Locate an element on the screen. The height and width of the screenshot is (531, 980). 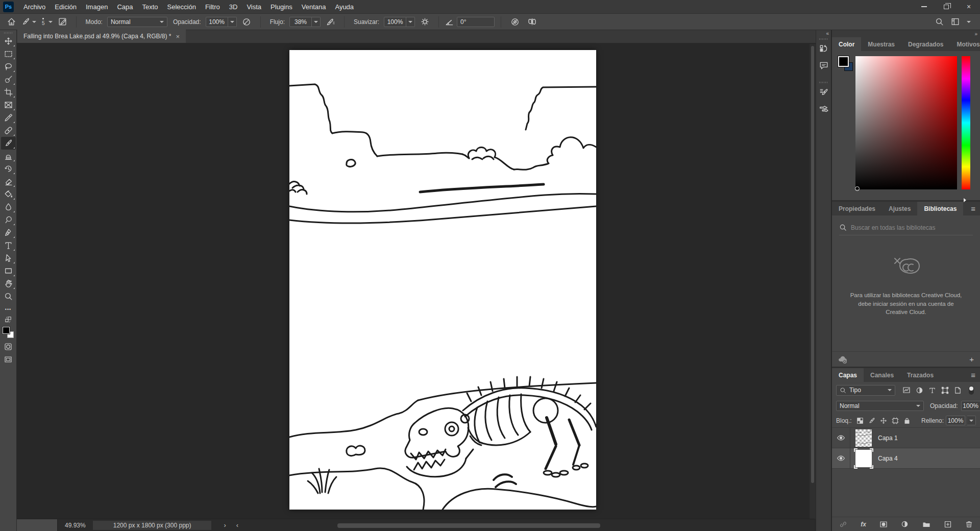
tab-canales: Canales is located at coordinates (882, 375).